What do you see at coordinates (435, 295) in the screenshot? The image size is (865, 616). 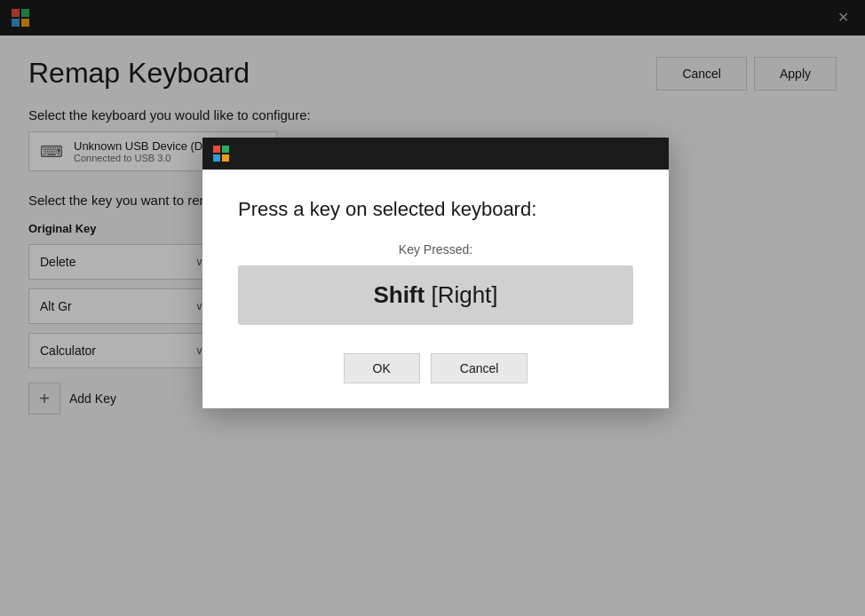 I see `key-pressed-display: Shift [Right]` at bounding box center [435, 295].